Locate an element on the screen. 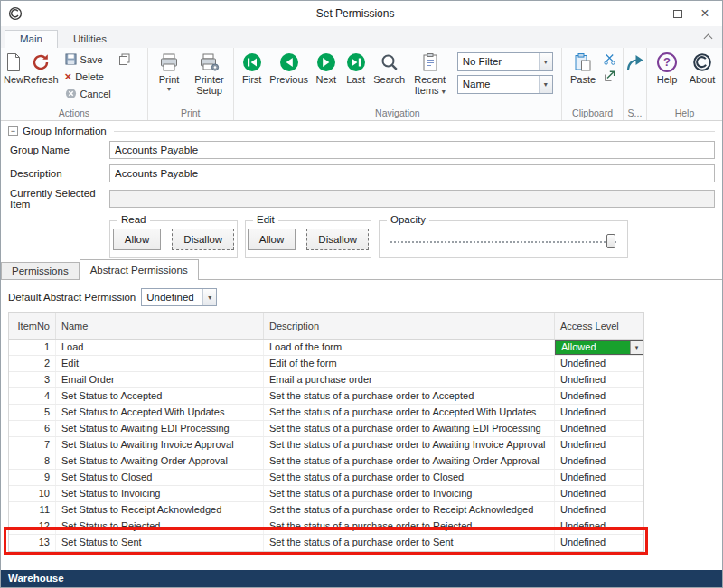 This screenshot has width=723, height=588. collapse-section-icon: − is located at coordinates (13, 132).